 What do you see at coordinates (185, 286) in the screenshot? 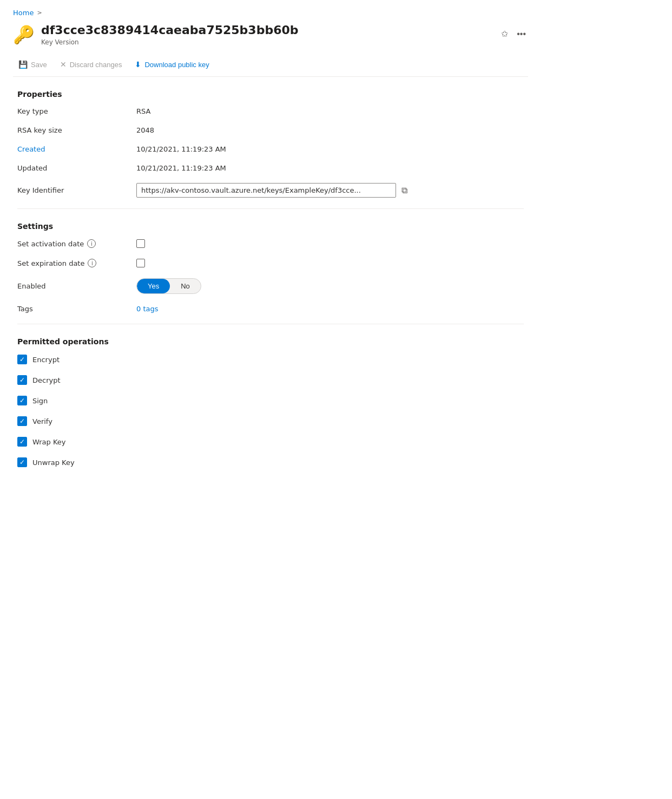
I see `enabled-no-button: No` at bounding box center [185, 286].